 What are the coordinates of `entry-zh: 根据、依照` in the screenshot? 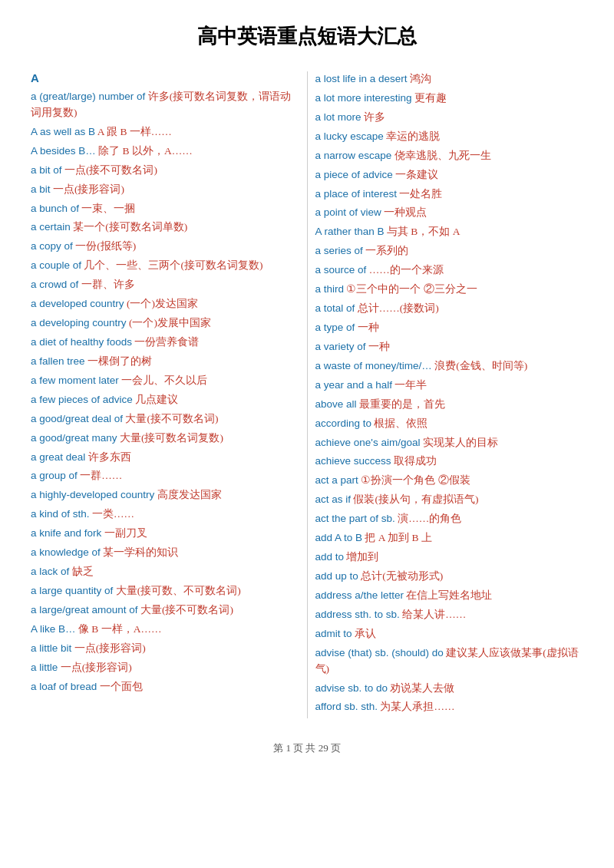 It's located at (401, 424).